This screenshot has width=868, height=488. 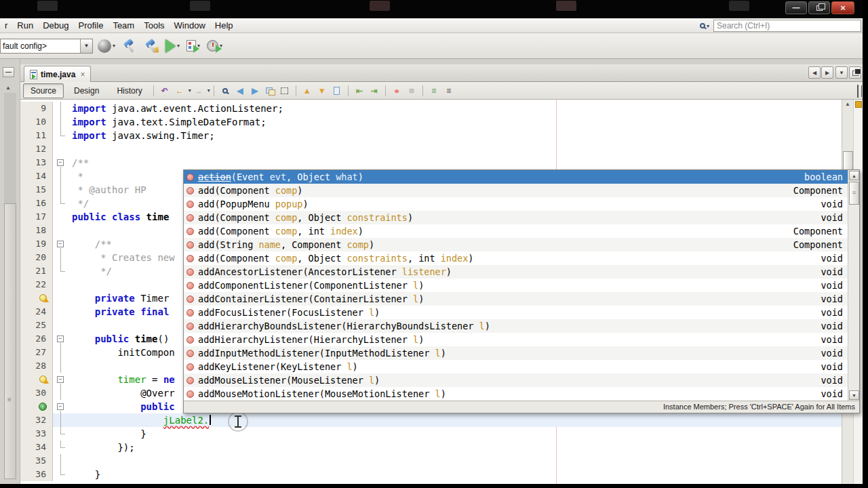 I want to click on line-number: 22, so click(x=37, y=285).